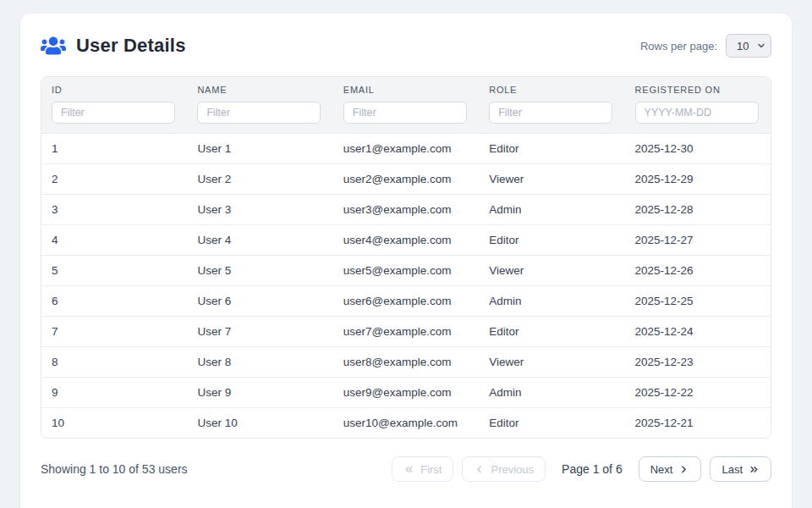  Describe the element at coordinates (551, 88) in the screenshot. I see `column-header-role: ROLE` at that location.